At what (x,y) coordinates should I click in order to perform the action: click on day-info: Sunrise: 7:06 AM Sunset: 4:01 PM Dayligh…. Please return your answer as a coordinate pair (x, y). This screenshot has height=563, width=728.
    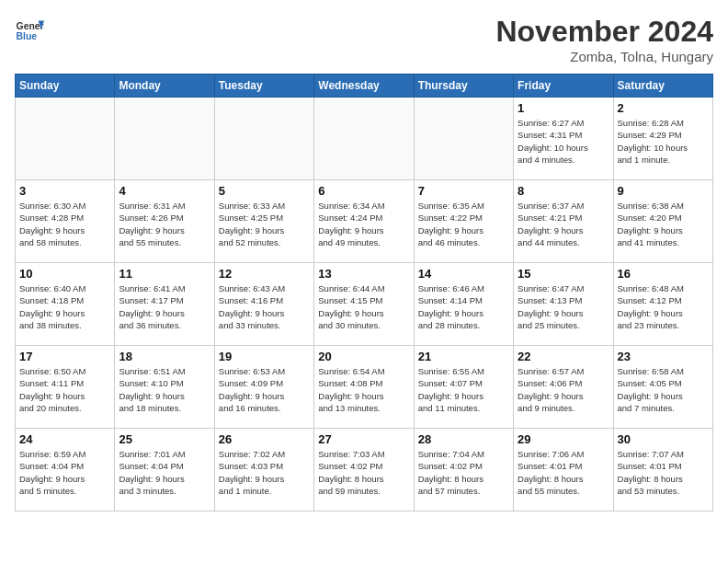
    Looking at the image, I should click on (563, 473).